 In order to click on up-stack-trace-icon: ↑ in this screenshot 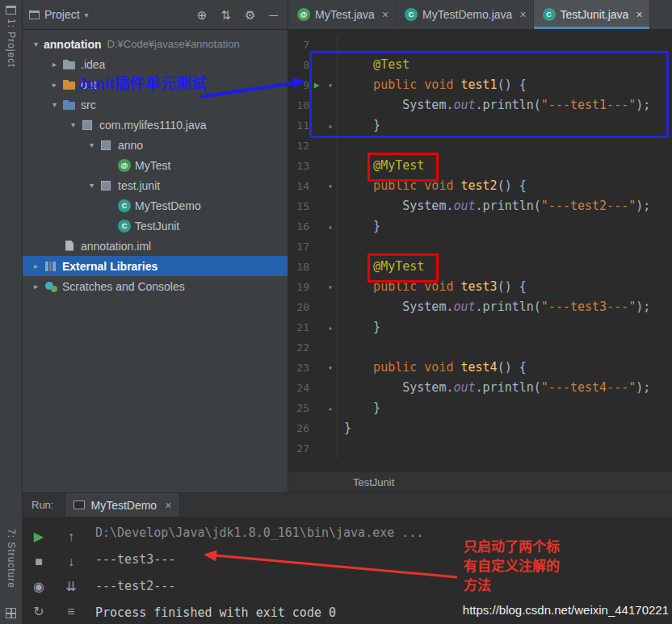, I will do `click(71, 536)`.